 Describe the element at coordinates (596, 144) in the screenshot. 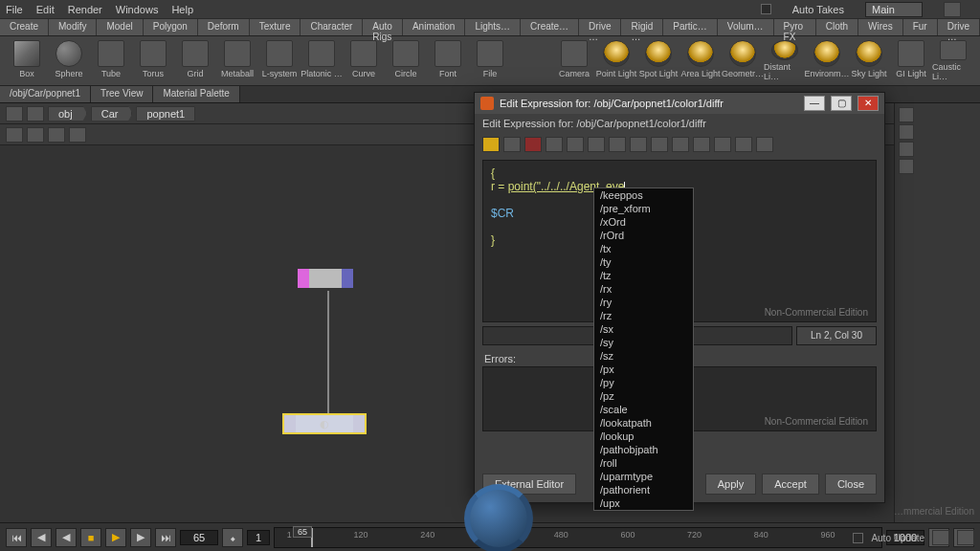

I see `find-icon` at that location.